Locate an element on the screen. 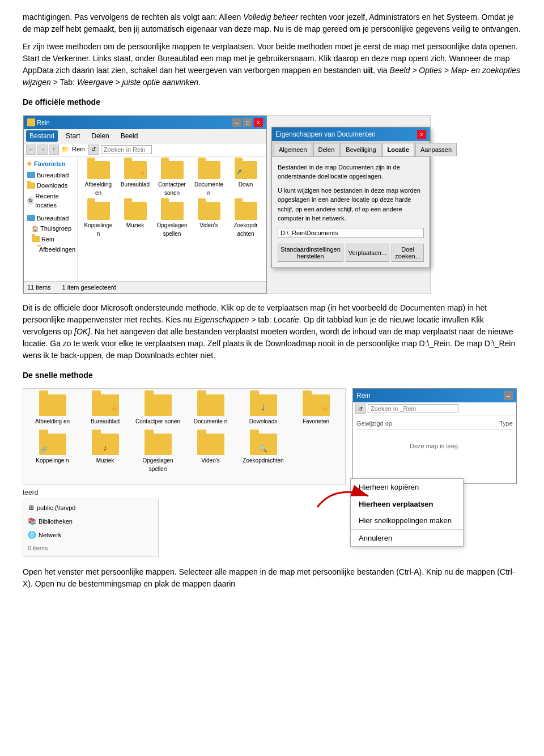 The image size is (544, 756). para2-italic2: Weergave > juiste optie aanvinken is located at coordinates (138, 82).